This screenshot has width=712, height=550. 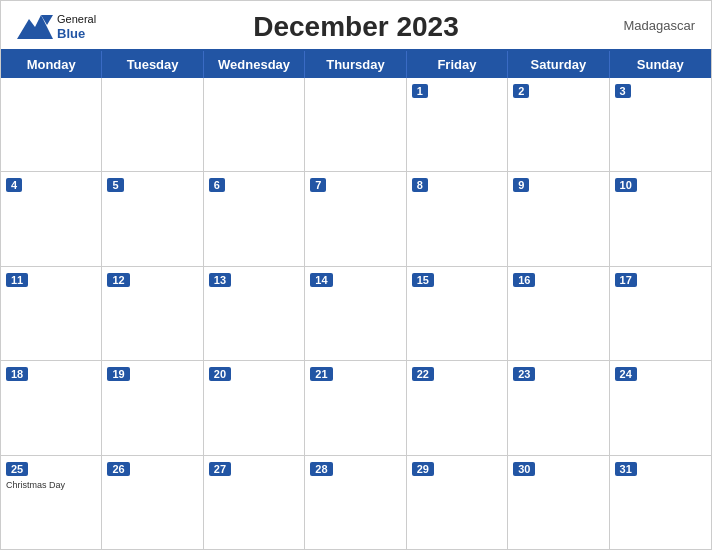 What do you see at coordinates (521, 91) in the screenshot?
I see `day-number: 2` at bounding box center [521, 91].